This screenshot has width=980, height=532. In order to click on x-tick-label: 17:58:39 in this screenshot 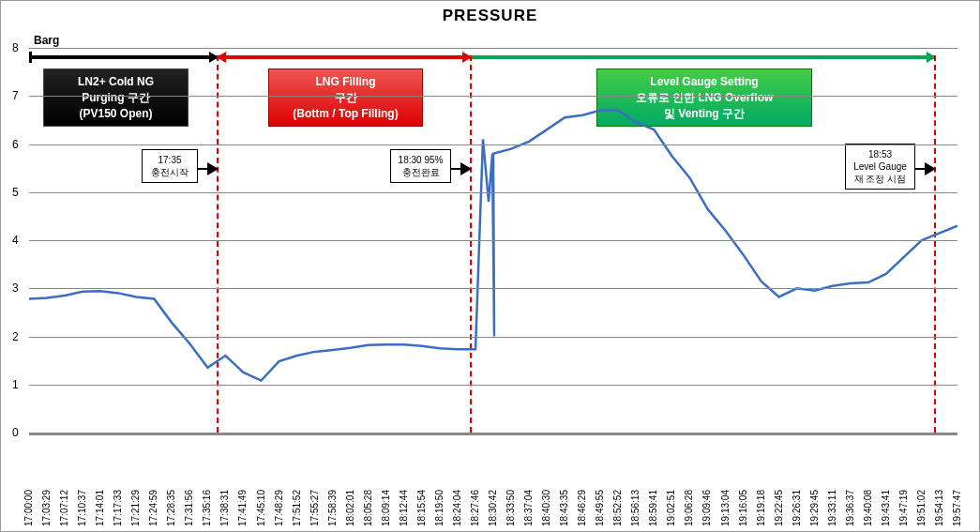, I will do `click(333, 509)`.